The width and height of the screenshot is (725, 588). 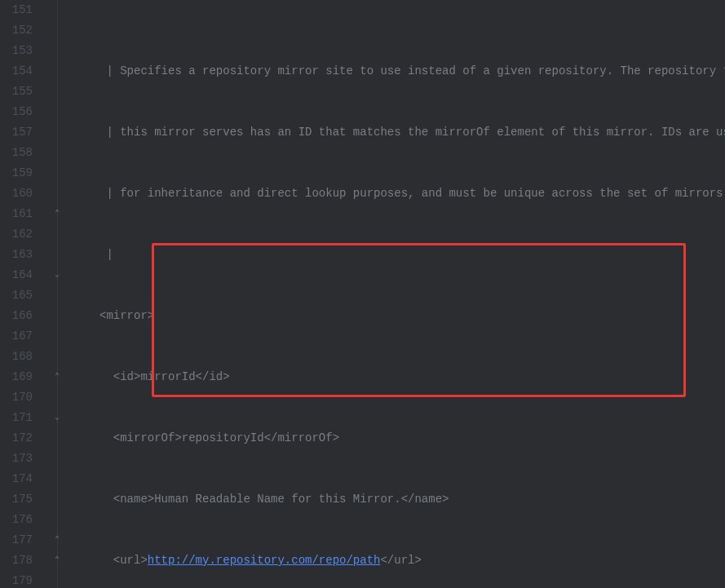 What do you see at coordinates (16, 214) in the screenshot?
I see `line-number: 161` at bounding box center [16, 214].